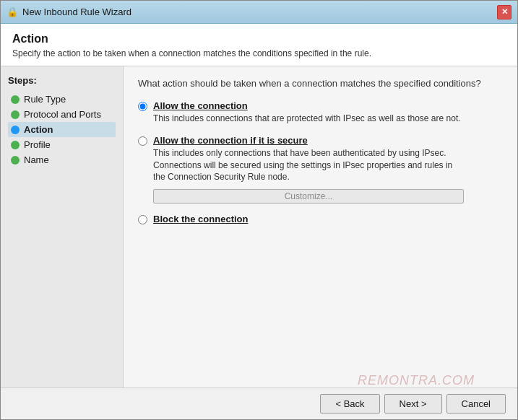  Describe the element at coordinates (308, 169) in the screenshot. I see `option-allow-secure-content: Allow the connection if it is secure Thi…` at that location.